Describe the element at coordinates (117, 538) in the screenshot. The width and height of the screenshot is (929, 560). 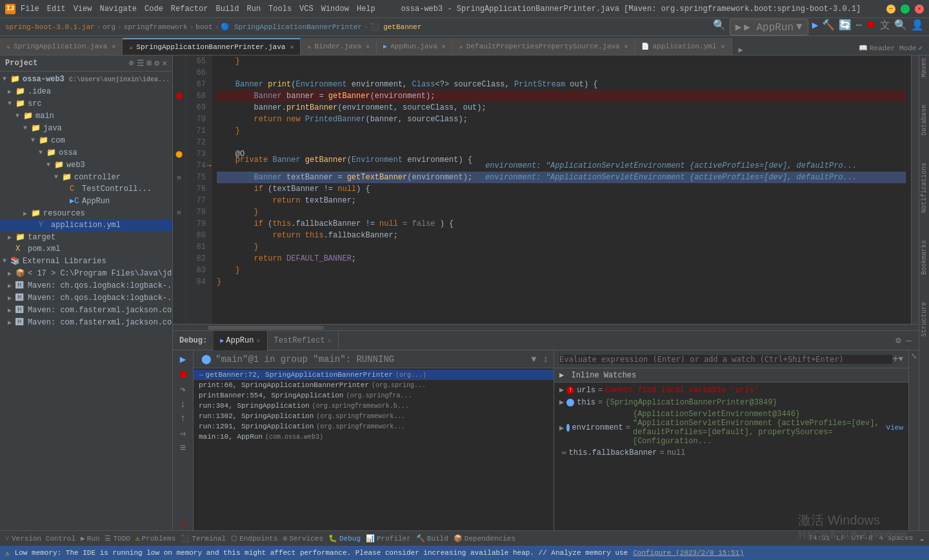
I see `todo-btn: ☰ TODO` at that location.